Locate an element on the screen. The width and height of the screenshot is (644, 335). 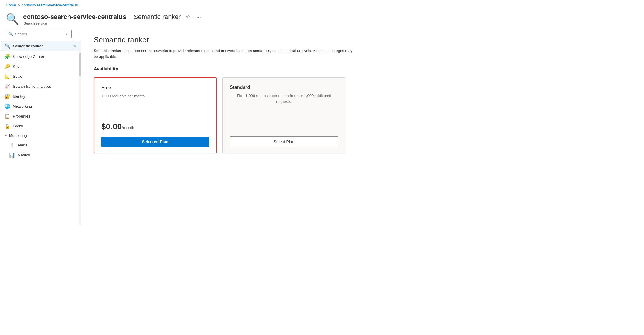
properties-icon: 📋 is located at coordinates (7, 116).